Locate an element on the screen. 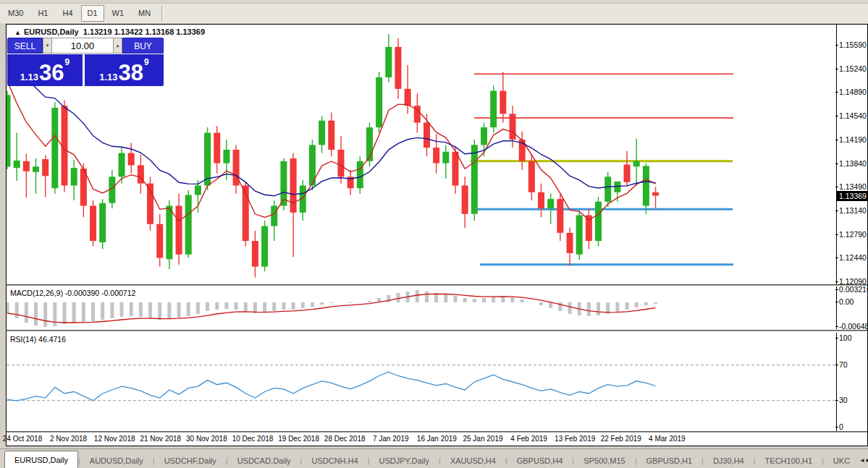 This screenshot has height=468, width=868. timeframe-button-h4: H4 is located at coordinates (67, 13).